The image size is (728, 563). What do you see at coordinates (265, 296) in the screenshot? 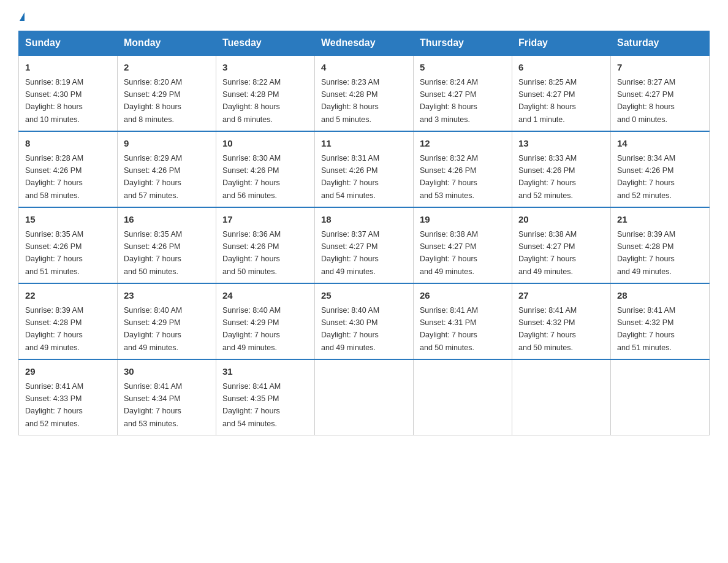
I see `day-number: 24` at bounding box center [265, 296].